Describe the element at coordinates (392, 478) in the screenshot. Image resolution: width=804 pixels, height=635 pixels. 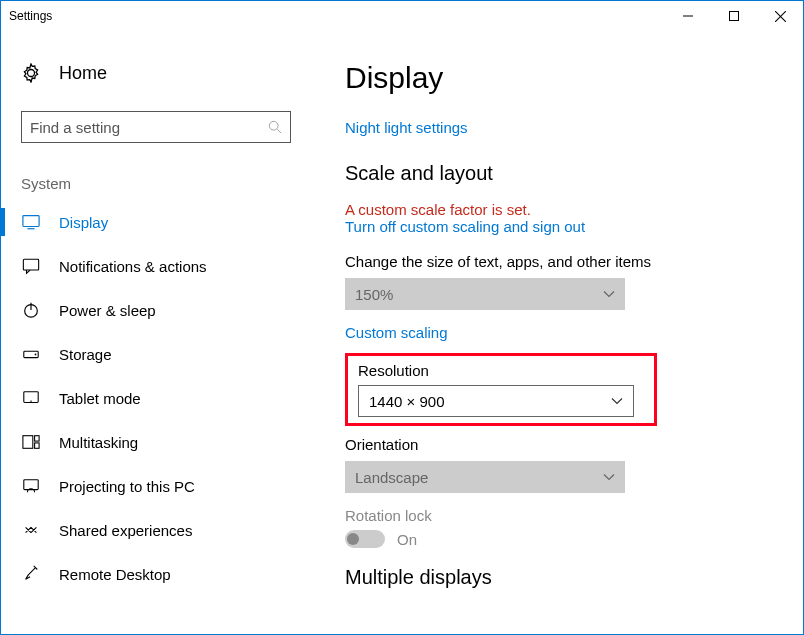
I see `orientation-value: Landscape` at that location.